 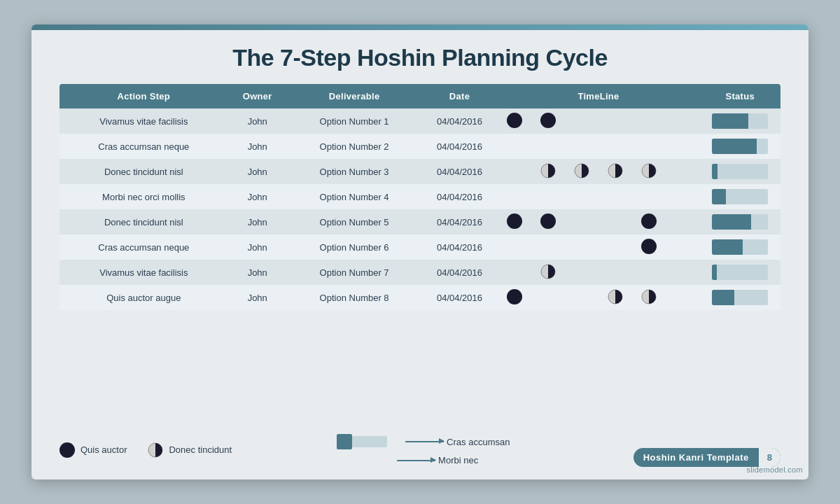 I want to click on legend-full-label: Quis auctor, so click(x=104, y=449).